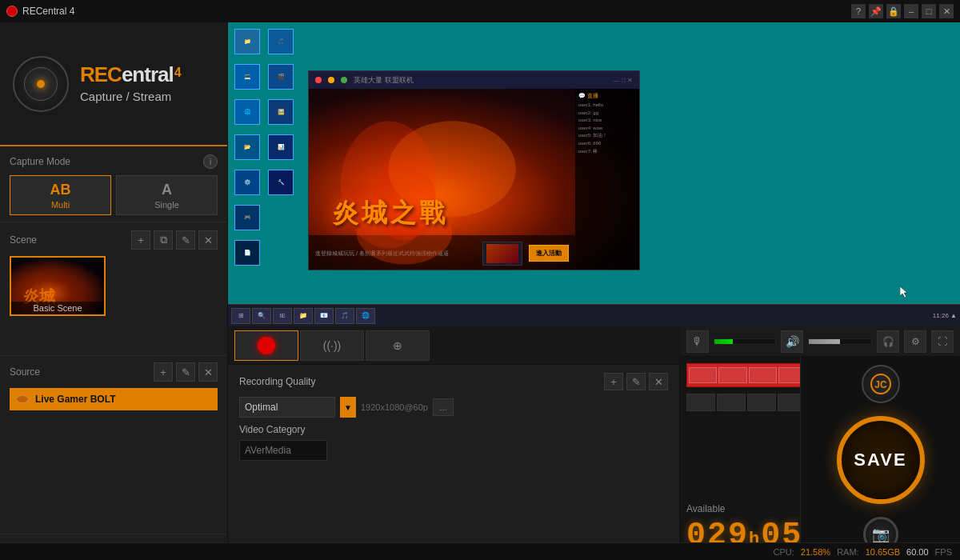  What do you see at coordinates (858, 11) in the screenshot?
I see `help-button: ?` at bounding box center [858, 11].